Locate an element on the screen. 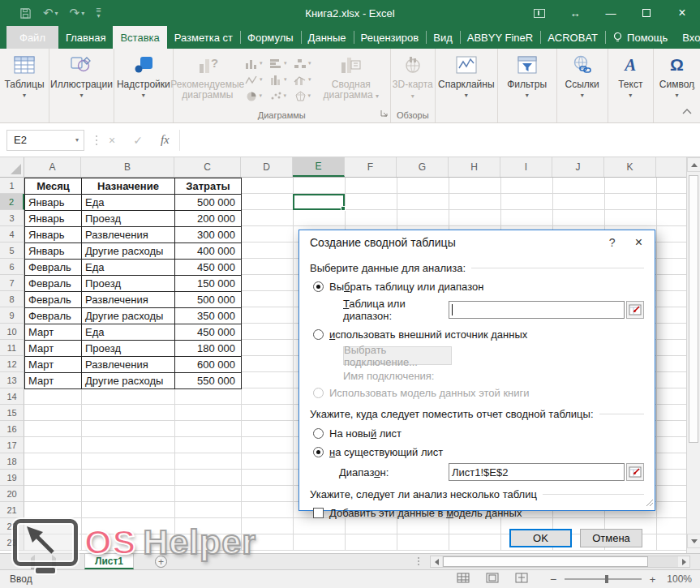 Image resolution: width=700 pixels, height=588 pixels. ribbon-overflow-icon: › is located at coordinates (694, 88).